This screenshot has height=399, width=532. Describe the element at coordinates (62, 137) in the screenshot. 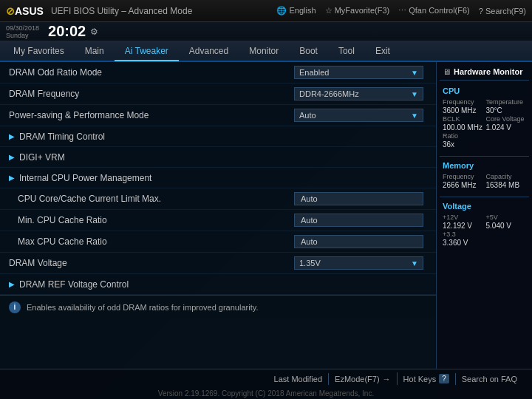

I see `dram-timing-label: DRAM Timing Control` at that location.